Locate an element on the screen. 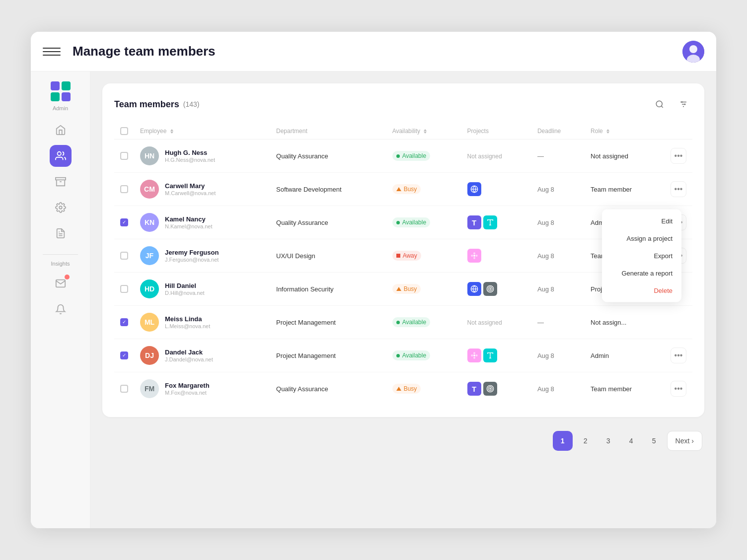  more-button-8: ••• is located at coordinates (678, 389).